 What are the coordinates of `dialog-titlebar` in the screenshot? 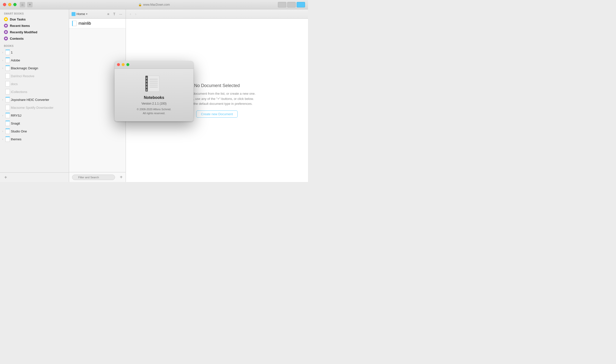 It's located at (154, 65).